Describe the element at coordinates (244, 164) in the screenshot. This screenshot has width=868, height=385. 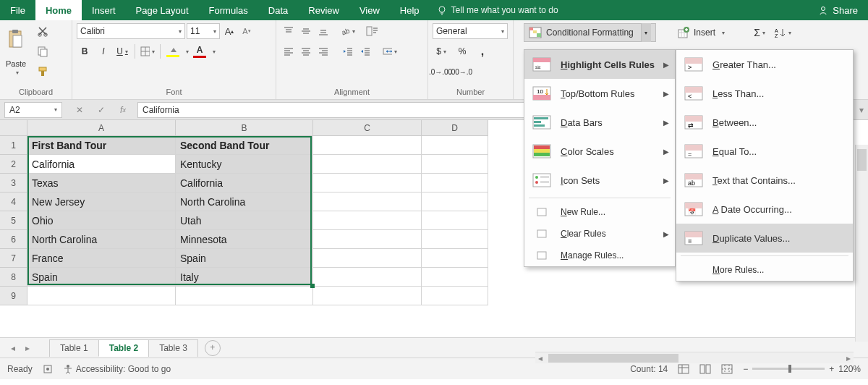
I see `cell-B2: Kentucky` at that location.